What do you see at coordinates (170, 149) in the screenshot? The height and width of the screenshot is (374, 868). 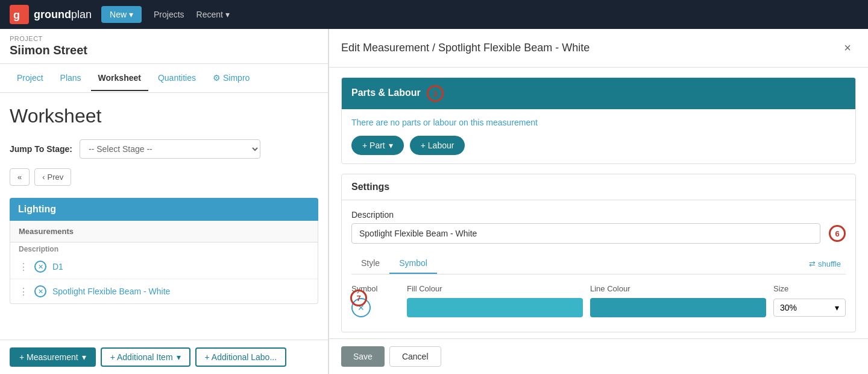 I see `stage-select: -- Select Stage --` at bounding box center [170, 149].